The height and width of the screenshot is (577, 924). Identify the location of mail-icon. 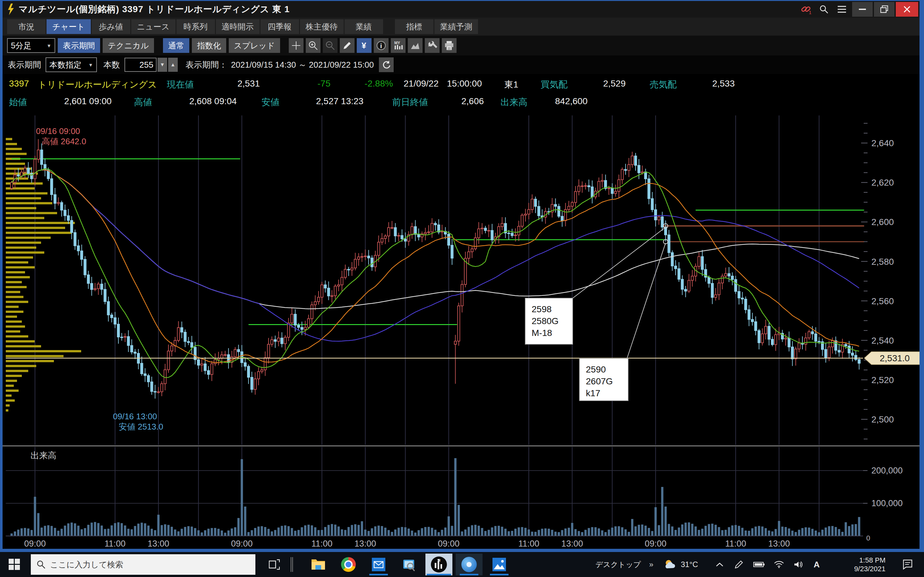
(379, 565).